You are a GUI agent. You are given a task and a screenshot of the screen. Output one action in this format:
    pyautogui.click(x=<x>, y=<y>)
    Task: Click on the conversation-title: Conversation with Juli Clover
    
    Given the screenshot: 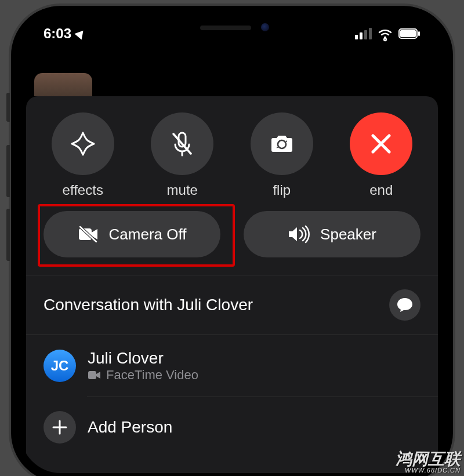 What is the action you would take?
    pyautogui.click(x=211, y=305)
    